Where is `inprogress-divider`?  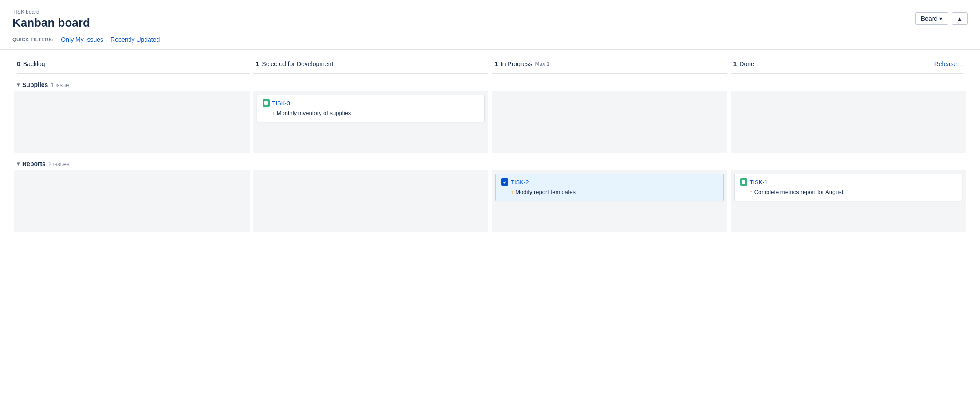
inprogress-divider is located at coordinates (609, 74).